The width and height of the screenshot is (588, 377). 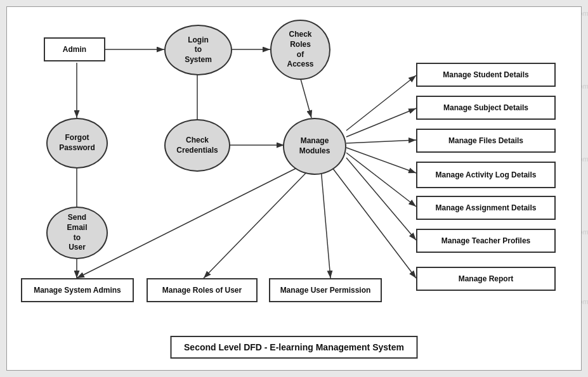 What do you see at coordinates (486, 175) in the screenshot?
I see `manage-activity-label: Manage Activity Log Details` at bounding box center [486, 175].